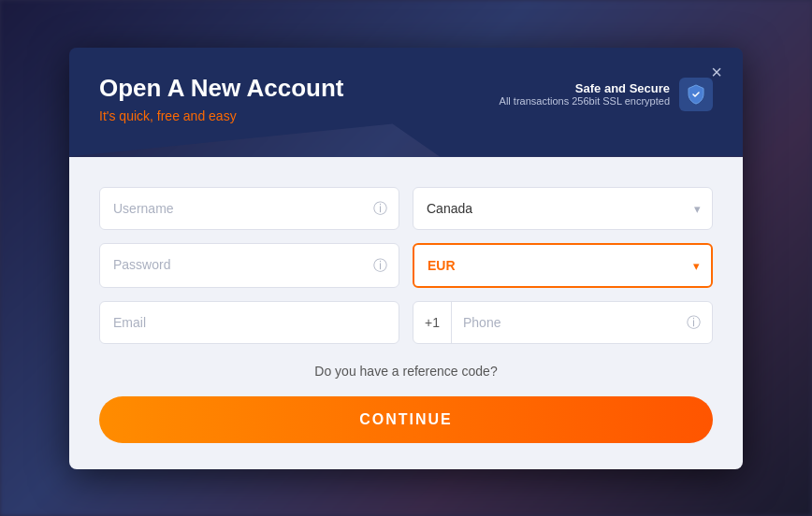 The height and width of the screenshot is (516, 812). Describe the element at coordinates (563, 322) in the screenshot. I see `phone-field-wrap: +1 ⓘ` at that location.